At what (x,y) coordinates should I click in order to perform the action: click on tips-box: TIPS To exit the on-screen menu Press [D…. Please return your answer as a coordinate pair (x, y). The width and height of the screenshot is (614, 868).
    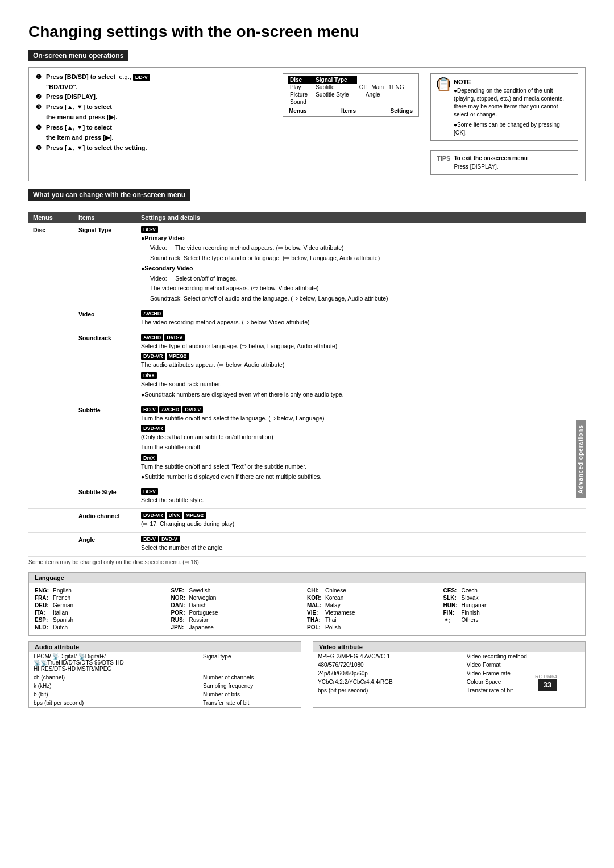
    Looking at the image, I should click on (504, 162).